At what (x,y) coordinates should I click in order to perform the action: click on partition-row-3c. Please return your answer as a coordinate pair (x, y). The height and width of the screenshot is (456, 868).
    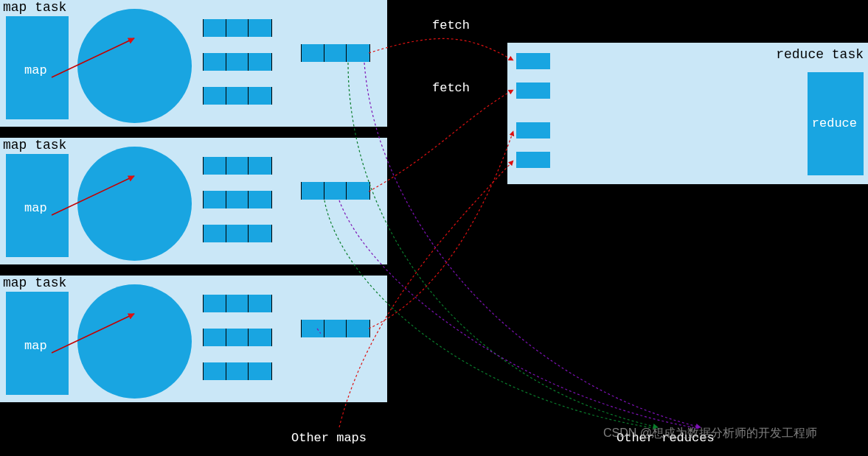
    Looking at the image, I should click on (237, 371).